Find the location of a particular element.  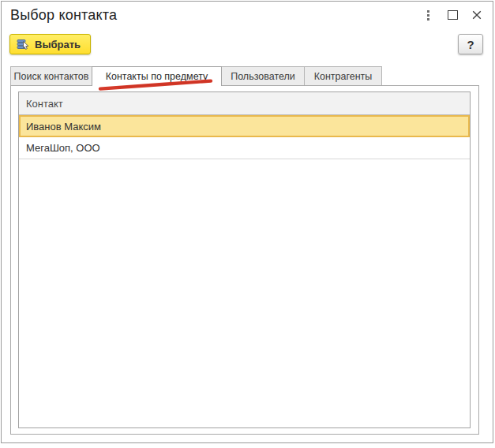

more-vertical-icon is located at coordinates (428, 16).